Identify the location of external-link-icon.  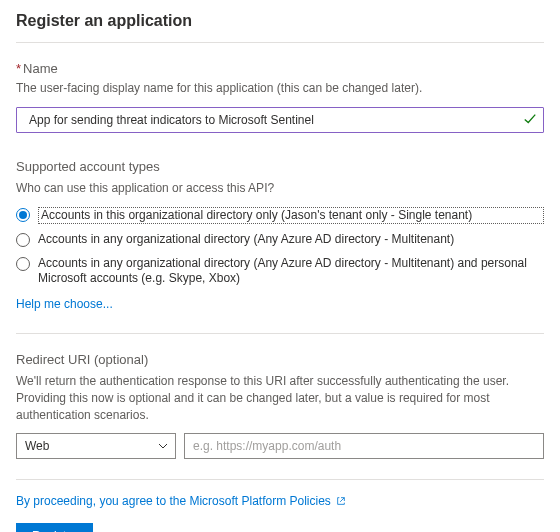
(341, 502).